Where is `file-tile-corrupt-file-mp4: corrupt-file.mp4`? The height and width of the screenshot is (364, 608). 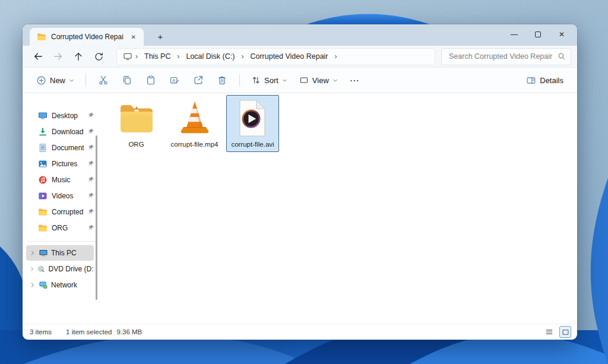
file-tile-corrupt-file-mp4: corrupt-file.mp4 is located at coordinates (195, 124).